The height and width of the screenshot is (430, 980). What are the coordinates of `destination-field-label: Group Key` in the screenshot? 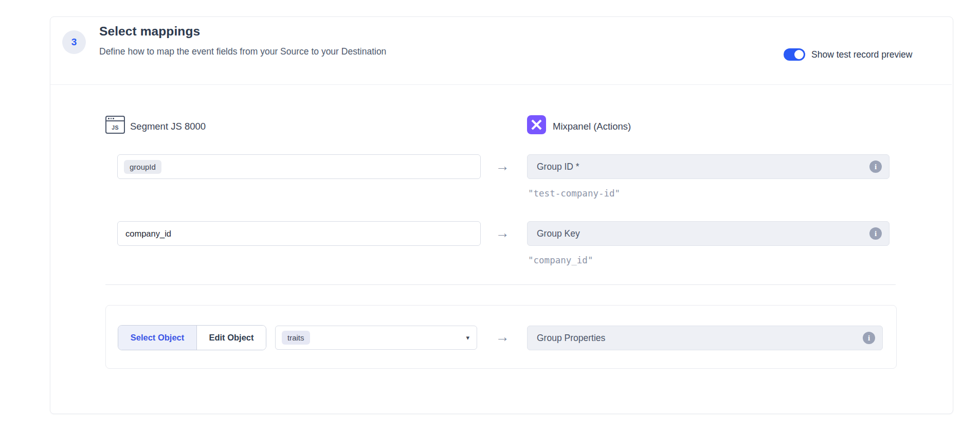 It's located at (703, 234).